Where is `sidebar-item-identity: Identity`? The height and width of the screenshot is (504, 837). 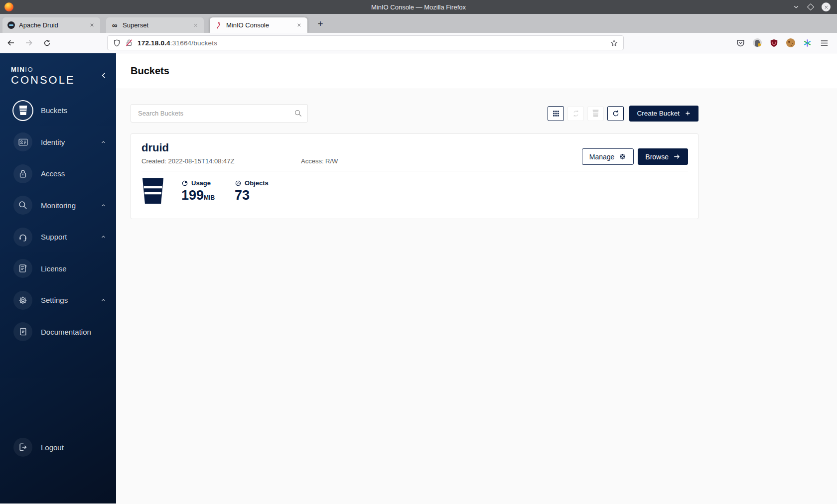
sidebar-item-identity: Identity is located at coordinates (58, 142).